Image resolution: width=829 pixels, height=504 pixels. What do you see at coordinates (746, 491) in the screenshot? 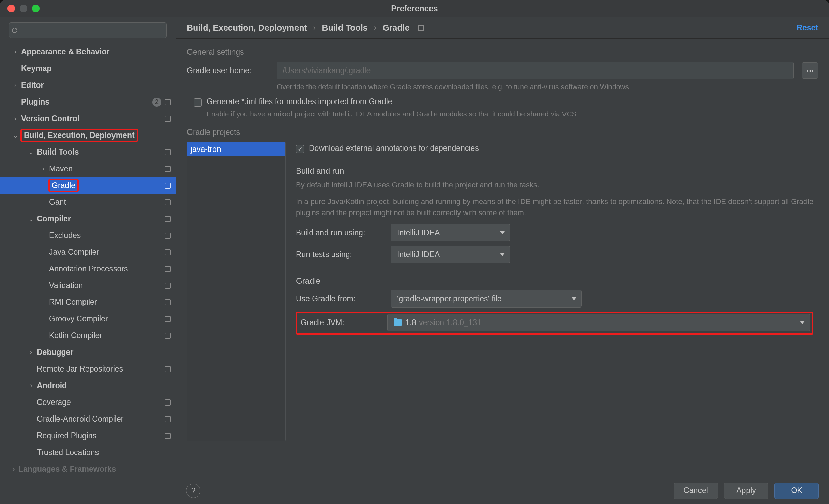
I see `apply-button: Apply` at bounding box center [746, 491].